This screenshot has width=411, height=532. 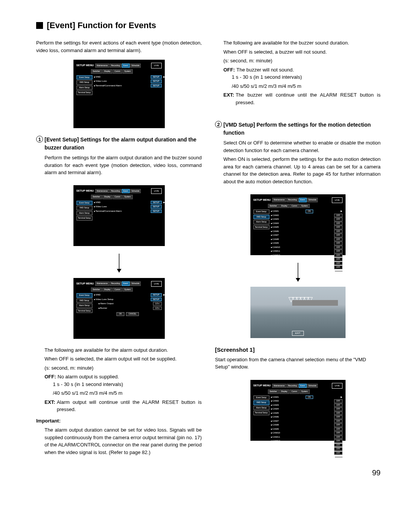 What do you see at coordinates (218, 124) in the screenshot?
I see `circled-2: 2` at bounding box center [218, 124].